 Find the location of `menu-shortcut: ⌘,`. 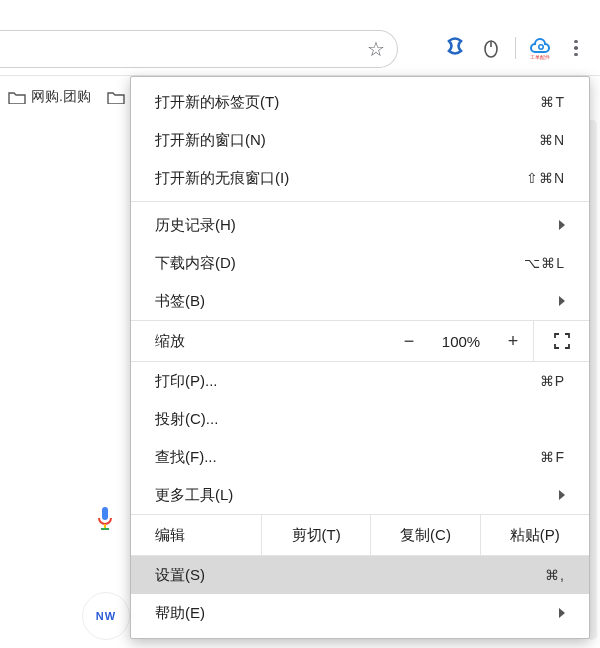

menu-shortcut: ⌘, is located at coordinates (555, 575).